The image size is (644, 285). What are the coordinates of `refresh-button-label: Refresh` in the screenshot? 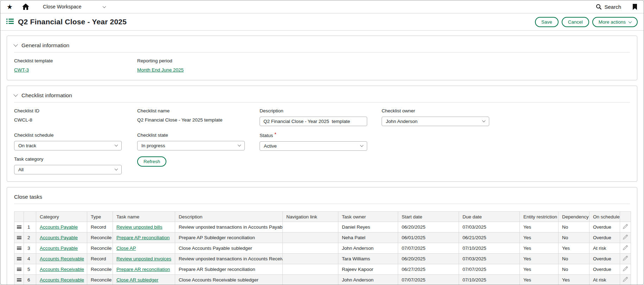 It's located at (152, 161).